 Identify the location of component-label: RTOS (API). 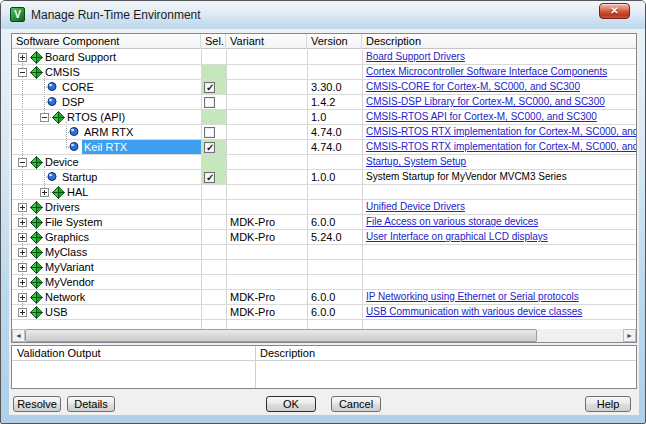
(96, 117).